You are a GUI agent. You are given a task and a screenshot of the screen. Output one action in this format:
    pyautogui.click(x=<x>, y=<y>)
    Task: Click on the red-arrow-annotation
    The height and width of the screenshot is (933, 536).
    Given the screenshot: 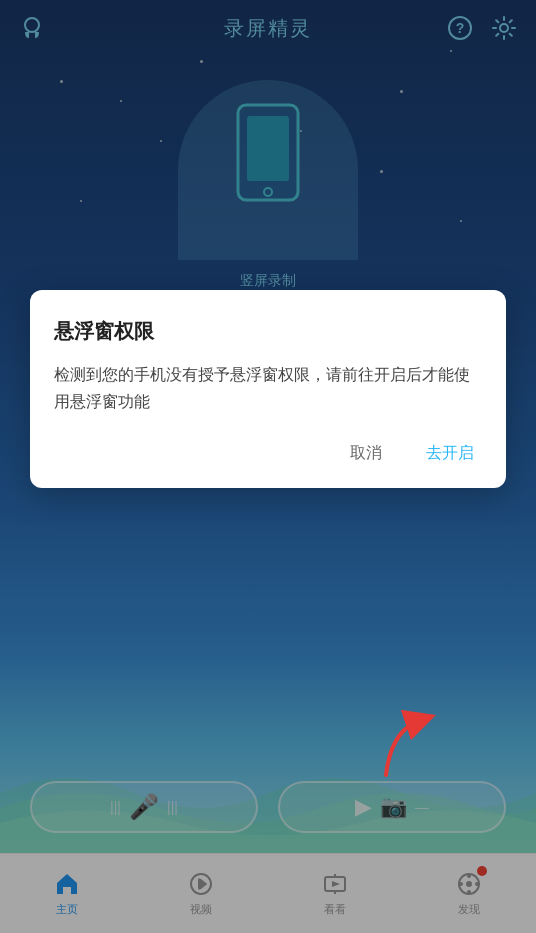 What is the action you would take?
    pyautogui.click(x=406, y=745)
    